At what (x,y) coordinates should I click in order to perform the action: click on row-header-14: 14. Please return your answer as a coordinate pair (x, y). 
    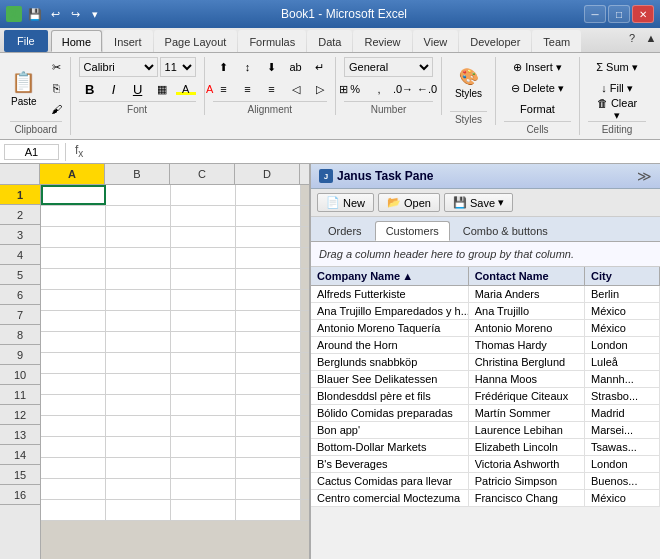
    Looking at the image, I should click on (20, 455).